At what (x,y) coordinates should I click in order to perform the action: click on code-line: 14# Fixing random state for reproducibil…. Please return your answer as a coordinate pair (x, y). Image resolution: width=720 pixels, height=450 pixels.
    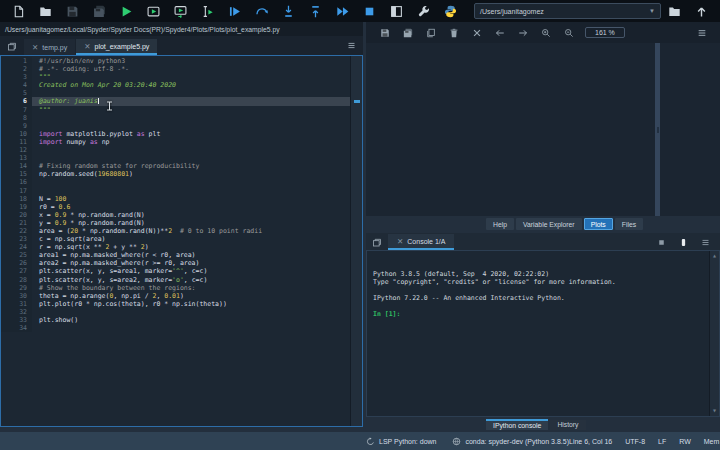
    Looking at the image, I should click on (176, 166).